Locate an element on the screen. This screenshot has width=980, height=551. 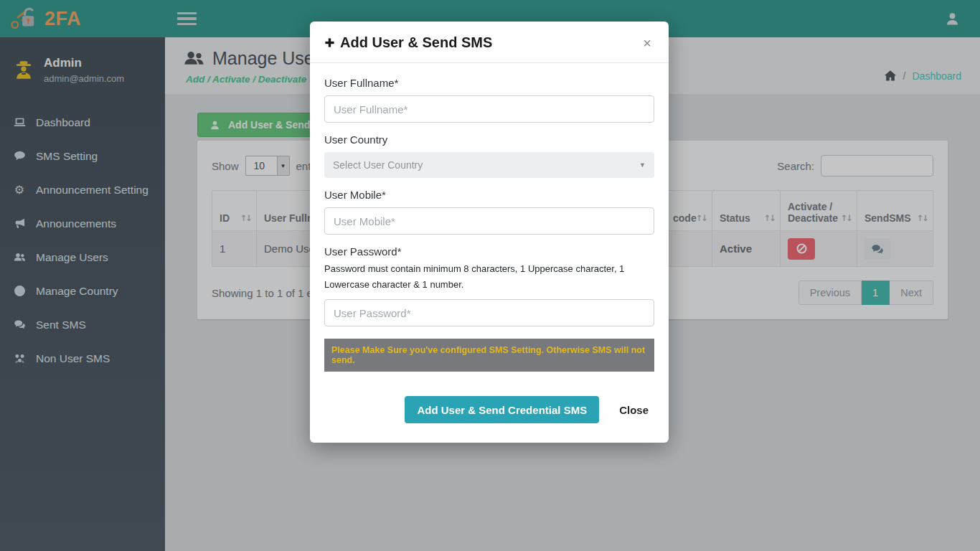
modal-title-text: Add User & Send SMS is located at coordinates (416, 43).